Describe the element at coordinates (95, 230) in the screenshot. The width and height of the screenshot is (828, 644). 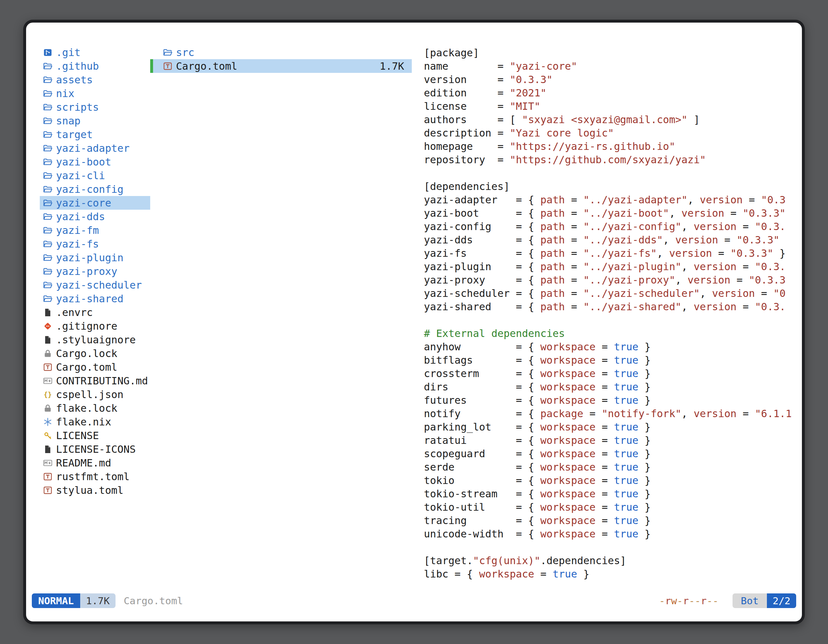
I see `parent-entry-yazi-fm: yazi-fm` at that location.